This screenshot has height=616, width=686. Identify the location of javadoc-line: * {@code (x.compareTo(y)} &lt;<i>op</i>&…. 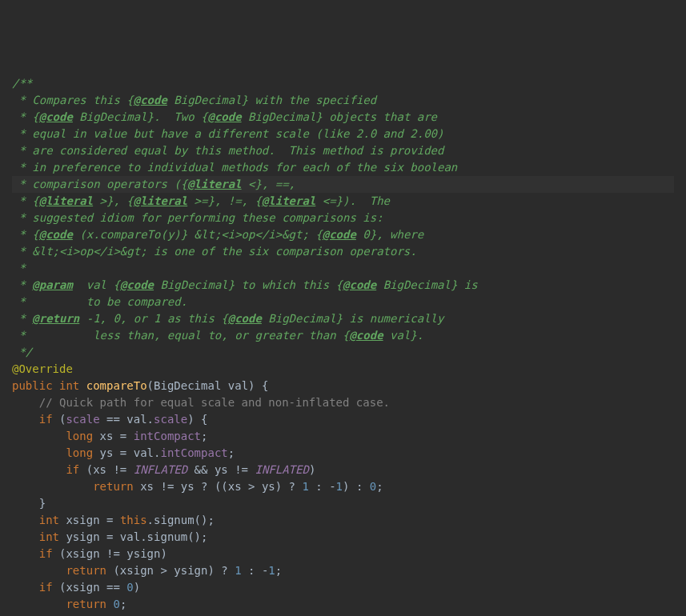
(218, 234).